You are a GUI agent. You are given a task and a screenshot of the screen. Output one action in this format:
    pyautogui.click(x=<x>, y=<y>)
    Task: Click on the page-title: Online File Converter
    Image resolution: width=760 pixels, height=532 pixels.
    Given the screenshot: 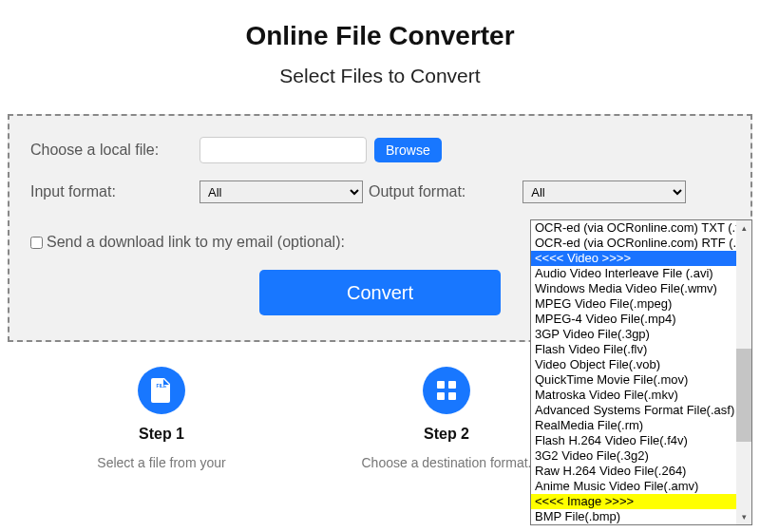 What is the action you would take?
    pyautogui.click(x=380, y=36)
    